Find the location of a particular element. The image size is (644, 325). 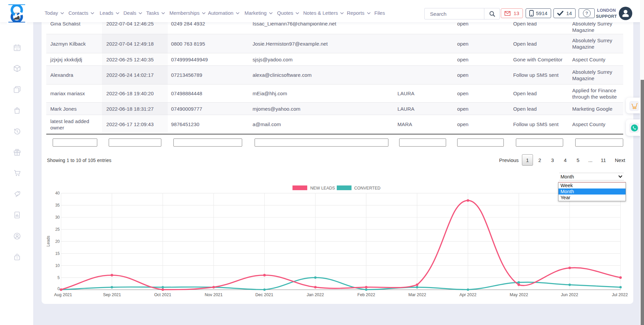

svg-text: Leads is located at coordinates (48, 241).